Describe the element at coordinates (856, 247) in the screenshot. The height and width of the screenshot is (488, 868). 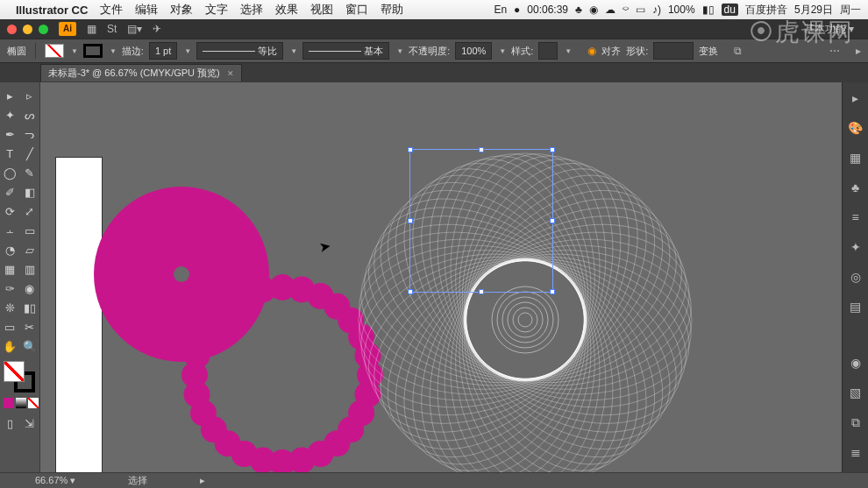
I see `symbols-panel-icon: ✦` at that location.